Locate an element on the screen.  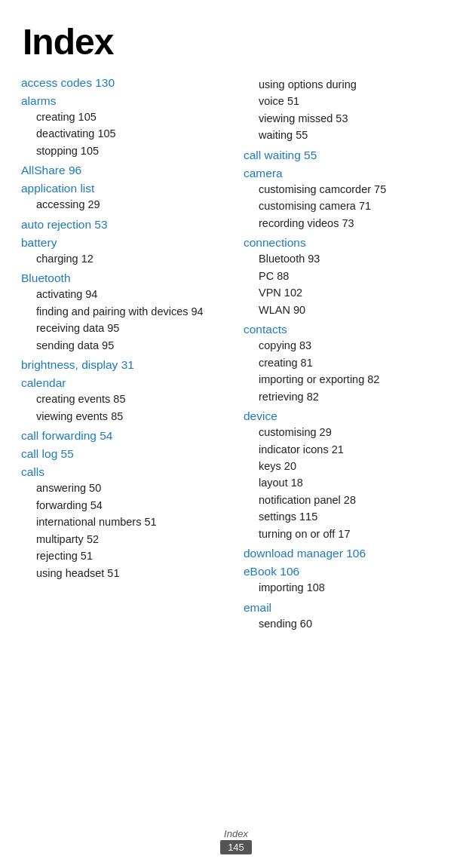
page-footer: Index 145 is located at coordinates (236, 842).